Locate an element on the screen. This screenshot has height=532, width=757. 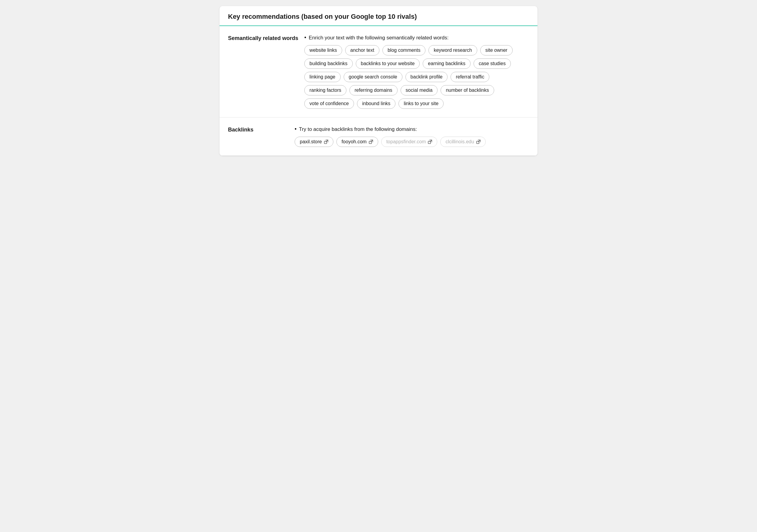
section-backlinks: Backlinks•Try to acquire backlinks from … is located at coordinates (378, 137).